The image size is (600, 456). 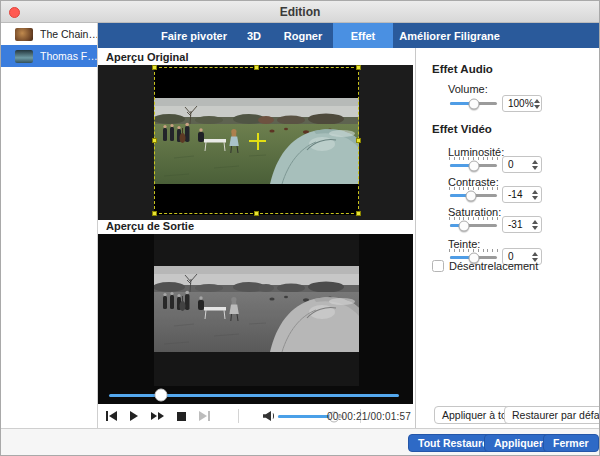 What do you see at coordinates (162, 396) in the screenshot?
I see `seek-thumb` at bounding box center [162, 396].